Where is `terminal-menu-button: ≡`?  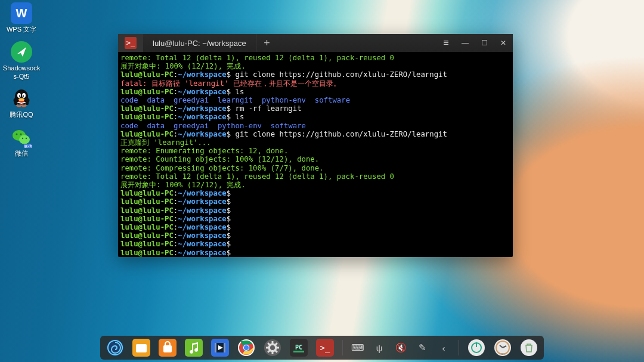 terminal-menu-button: ≡ is located at coordinates (446, 43).